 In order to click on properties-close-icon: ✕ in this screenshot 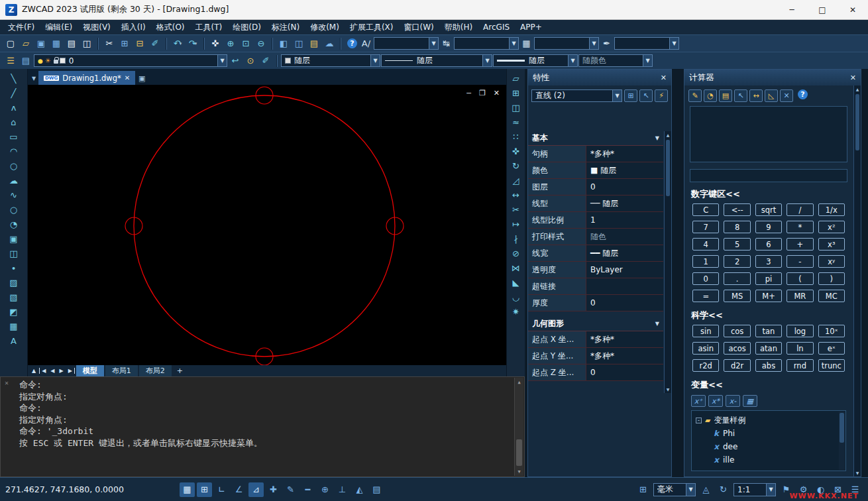, I will do `click(664, 78)`.